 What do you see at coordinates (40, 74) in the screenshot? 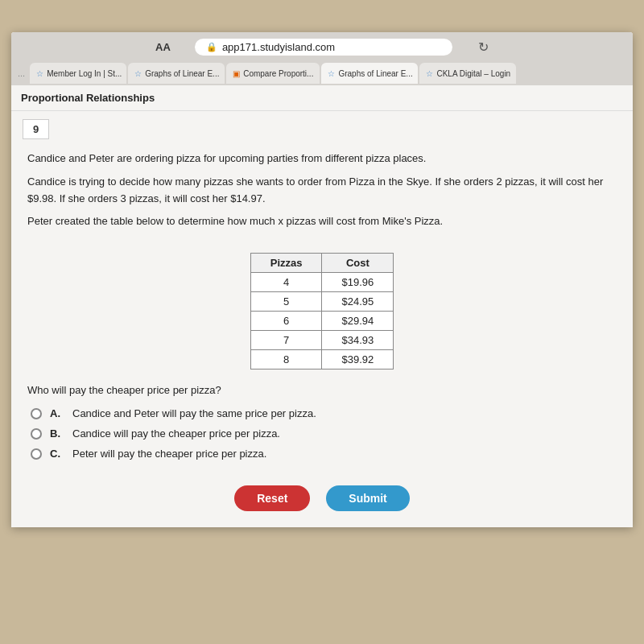
I see `tab-member-icon: ☆` at bounding box center [40, 74].